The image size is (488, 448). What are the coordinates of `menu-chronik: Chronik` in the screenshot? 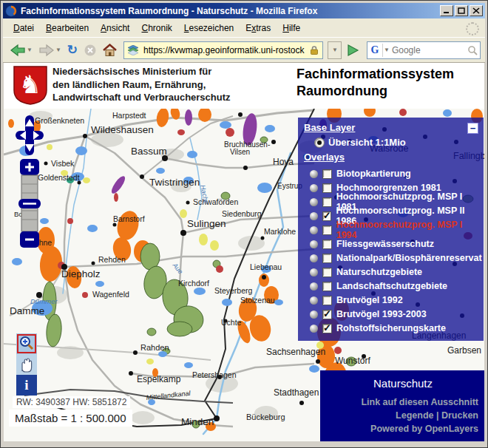 It's located at (157, 28).